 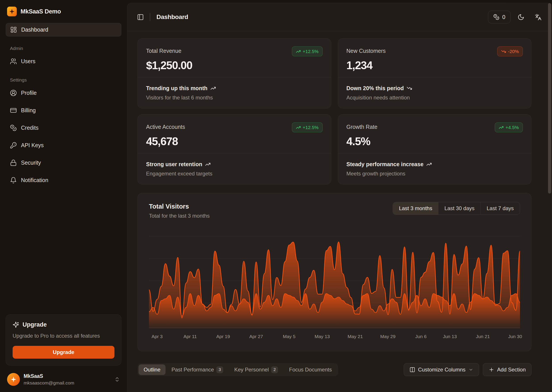 What do you see at coordinates (256, 370) in the screenshot?
I see `tab-key-personnel: Key Personnel 2` at bounding box center [256, 370].